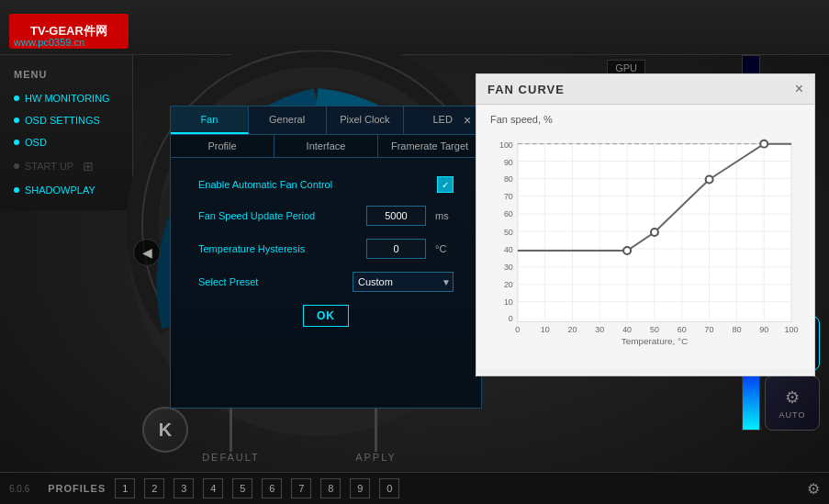  What do you see at coordinates (165, 430) in the screenshot?
I see `k-button: K` at bounding box center [165, 430].